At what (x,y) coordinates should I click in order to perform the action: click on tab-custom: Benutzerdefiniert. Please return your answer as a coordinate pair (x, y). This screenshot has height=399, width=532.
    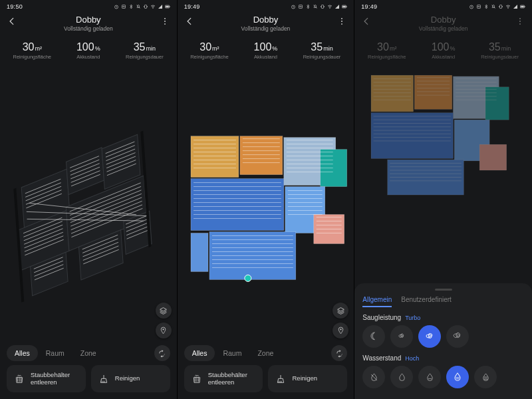
    Looking at the image, I should click on (426, 302).